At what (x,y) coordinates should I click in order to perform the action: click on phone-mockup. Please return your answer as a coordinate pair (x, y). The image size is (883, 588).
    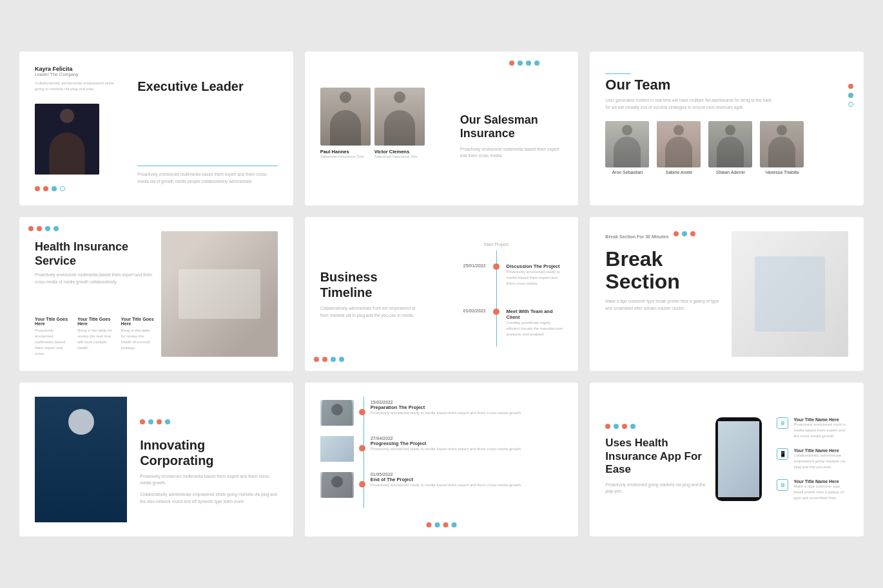
    Looking at the image, I should click on (739, 459).